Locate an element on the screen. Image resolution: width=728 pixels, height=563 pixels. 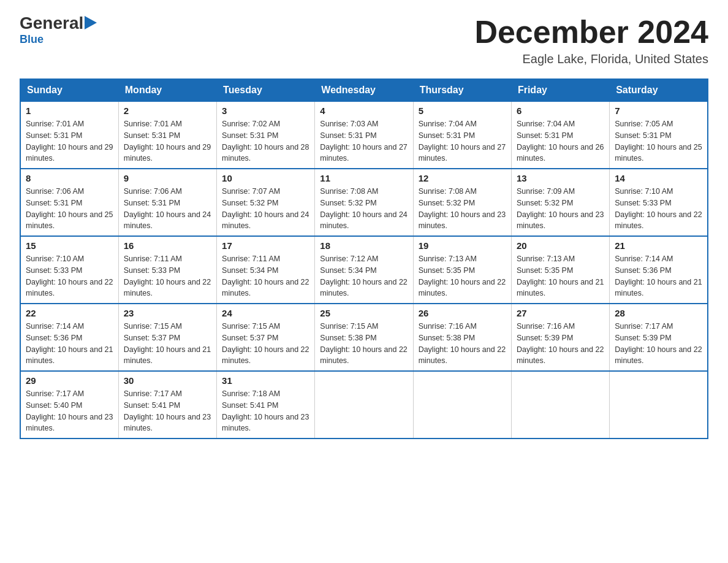
logo-blue-text: Blue is located at coordinates (32, 39).